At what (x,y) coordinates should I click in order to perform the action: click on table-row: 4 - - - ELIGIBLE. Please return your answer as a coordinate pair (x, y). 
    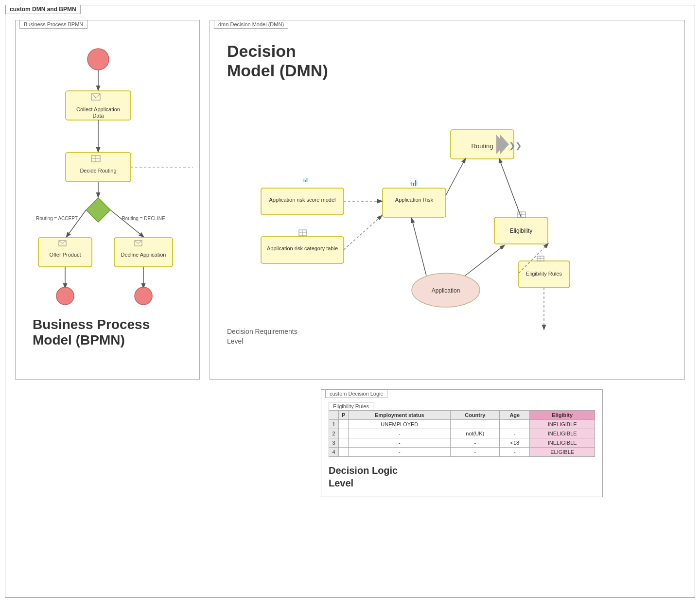
    Looking at the image, I should click on (462, 452).